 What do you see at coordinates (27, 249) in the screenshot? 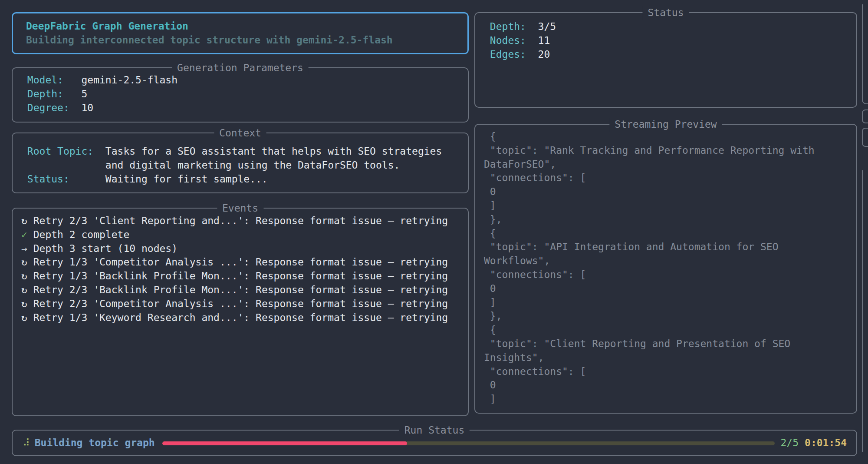
I see `arrow-icon: →` at bounding box center [27, 249].